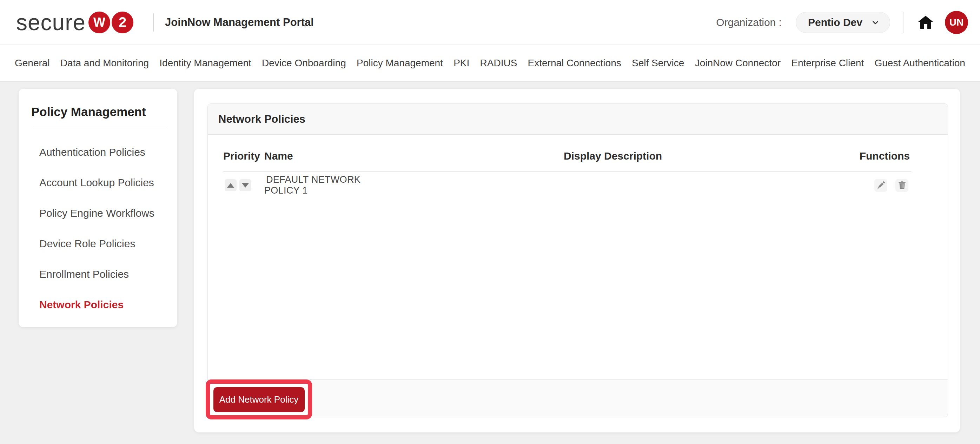  What do you see at coordinates (875, 22) in the screenshot?
I see `chevron-down-icon` at bounding box center [875, 22].